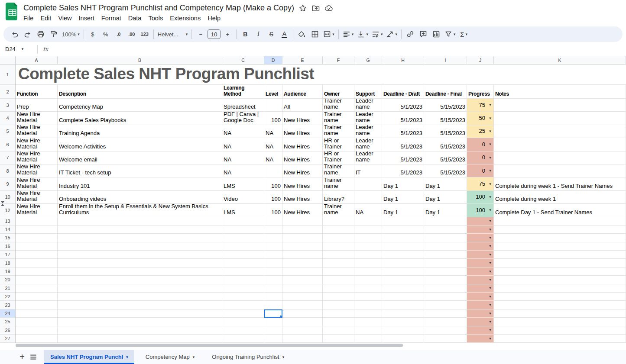 The image size is (626, 364). Describe the element at coordinates (28, 34) in the screenshot. I see `redo-button` at that location.